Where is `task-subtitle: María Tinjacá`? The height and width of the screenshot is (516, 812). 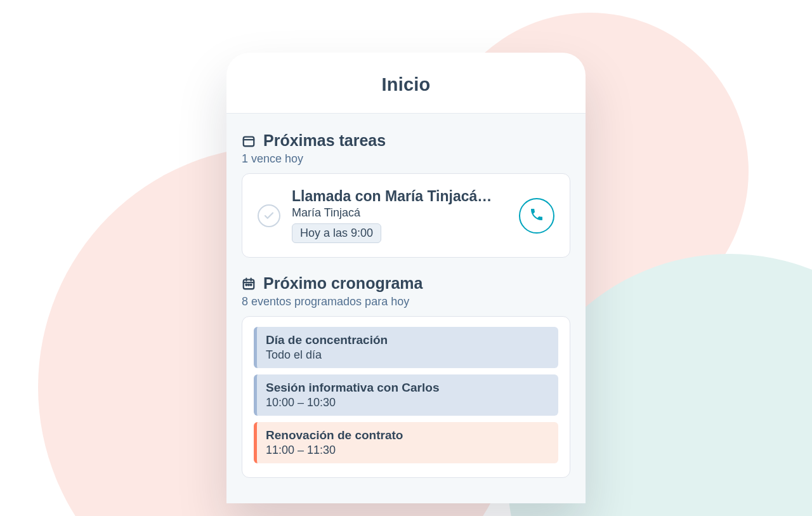 task-subtitle: María Tinjacá is located at coordinates (400, 213).